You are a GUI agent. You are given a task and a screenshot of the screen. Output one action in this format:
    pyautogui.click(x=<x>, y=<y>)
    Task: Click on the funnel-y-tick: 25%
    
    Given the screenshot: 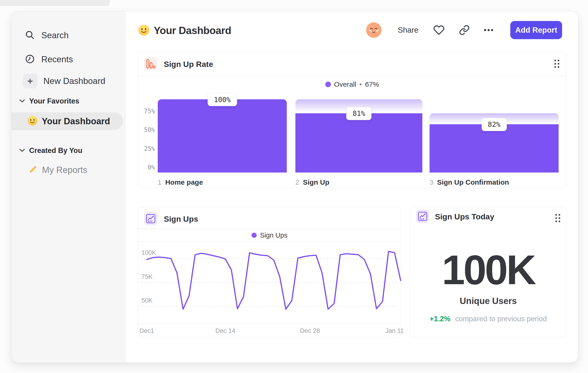 What is the action you would take?
    pyautogui.click(x=147, y=149)
    